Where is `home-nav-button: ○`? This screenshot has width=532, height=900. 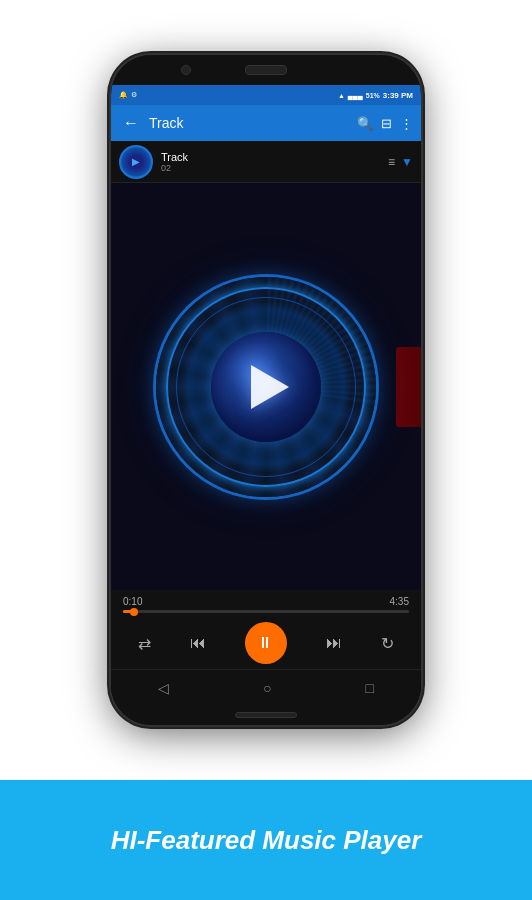 home-nav-button: ○ is located at coordinates (267, 688).